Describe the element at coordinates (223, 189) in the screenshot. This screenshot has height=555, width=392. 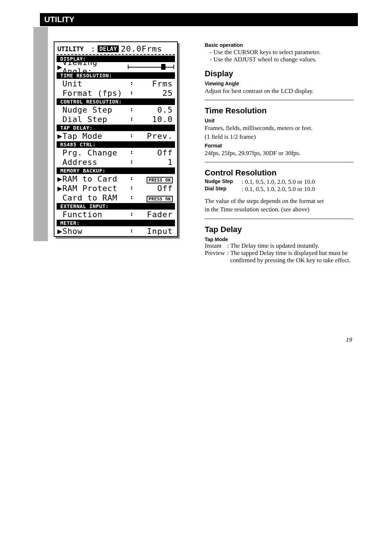
I see `ctrlres-k1: Dial Step` at that location.